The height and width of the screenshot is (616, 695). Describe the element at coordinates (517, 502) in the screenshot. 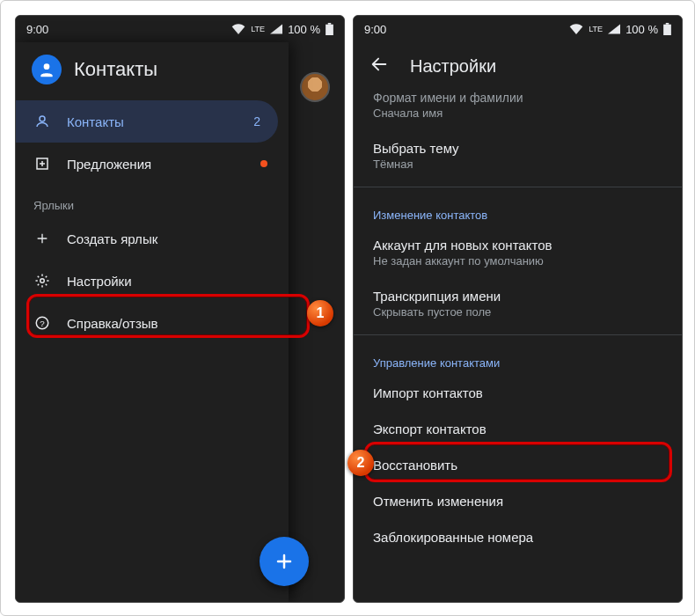

I see `settings-item-title: Отменить изменения` at that location.